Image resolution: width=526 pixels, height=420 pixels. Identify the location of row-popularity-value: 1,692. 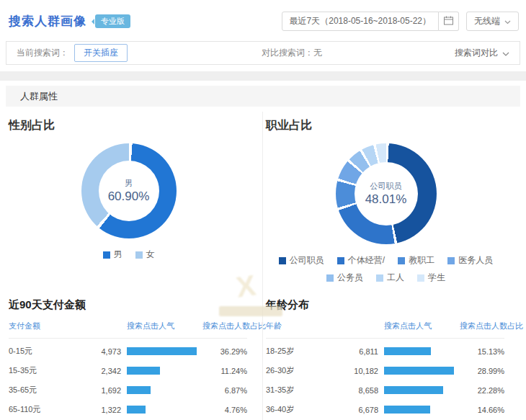
(104, 390).